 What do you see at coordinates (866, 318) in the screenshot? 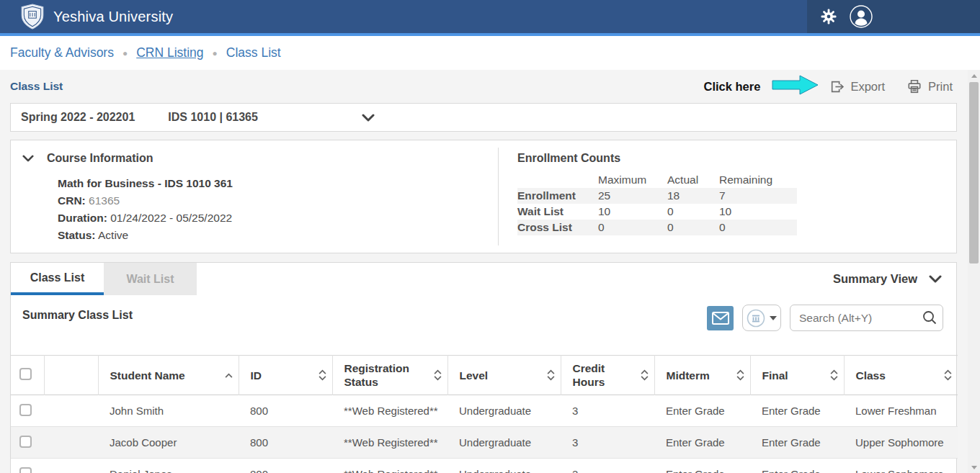
I see `search-input` at bounding box center [866, 318].